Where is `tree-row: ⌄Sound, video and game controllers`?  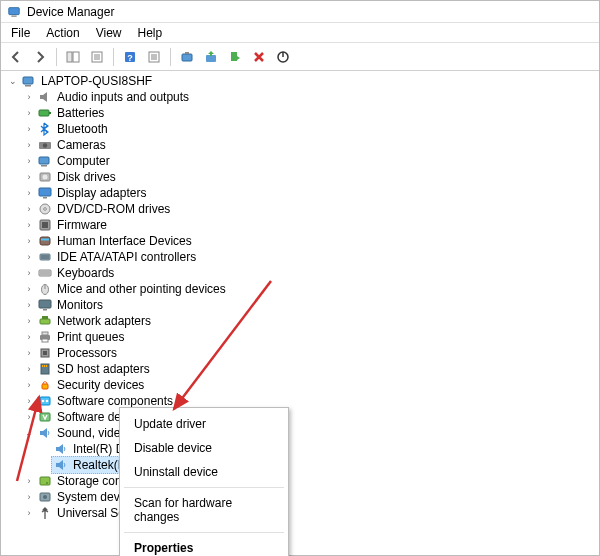 tree-row: ⌄Sound, video and game controllers is located at coordinates (300, 433).